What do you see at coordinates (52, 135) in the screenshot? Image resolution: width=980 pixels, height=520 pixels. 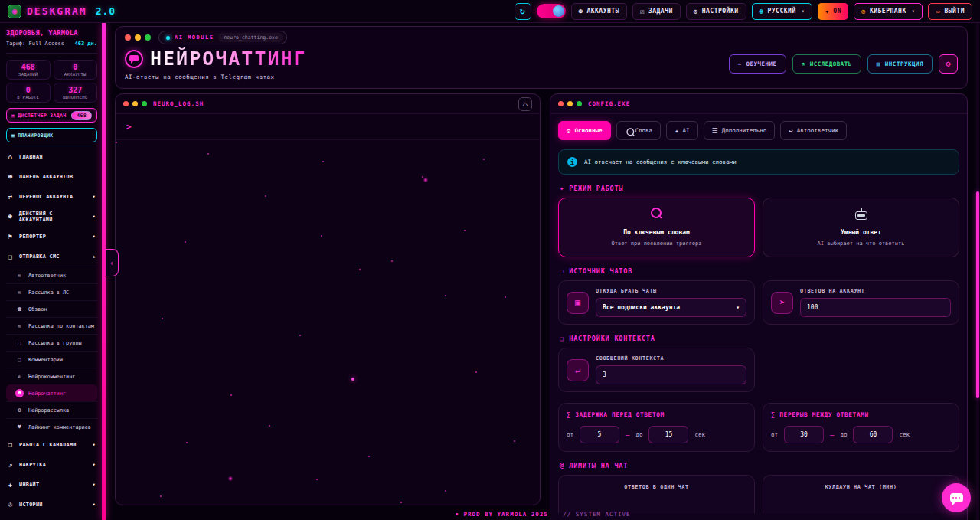 I see `scheduler-button: ▦ ПЛАНИРОВЩИК` at bounding box center [52, 135].